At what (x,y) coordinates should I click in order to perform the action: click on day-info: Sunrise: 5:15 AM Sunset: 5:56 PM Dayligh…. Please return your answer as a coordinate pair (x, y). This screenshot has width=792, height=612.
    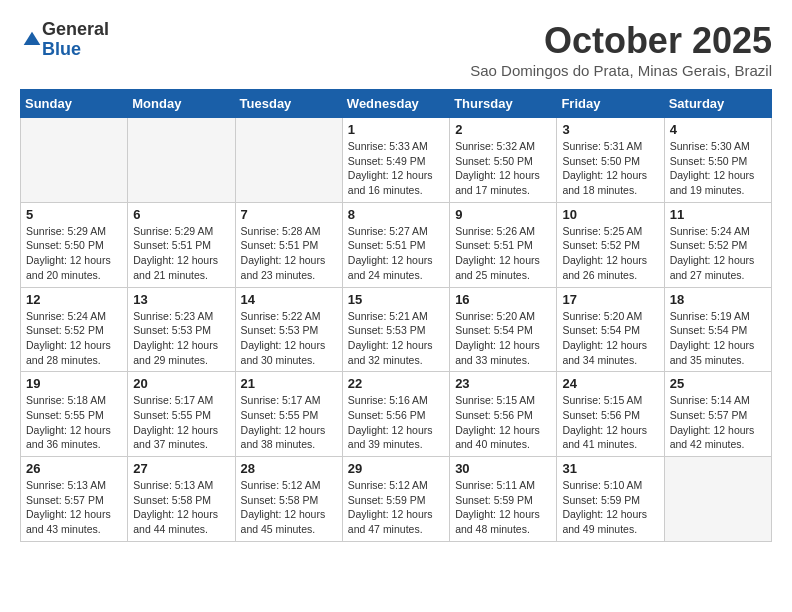
    Looking at the image, I should click on (503, 422).